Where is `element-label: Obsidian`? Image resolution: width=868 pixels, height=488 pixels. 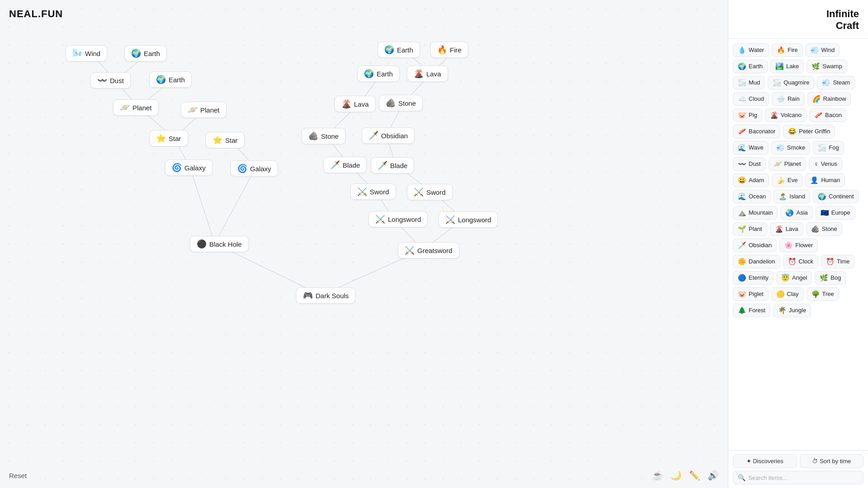 element-label: Obsidian is located at coordinates (394, 136).